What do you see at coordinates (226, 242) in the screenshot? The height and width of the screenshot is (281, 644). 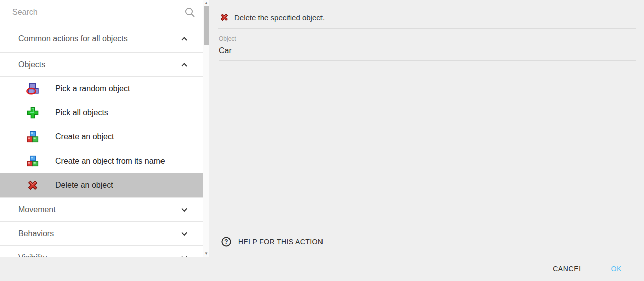 I see `help-icon` at bounding box center [226, 242].